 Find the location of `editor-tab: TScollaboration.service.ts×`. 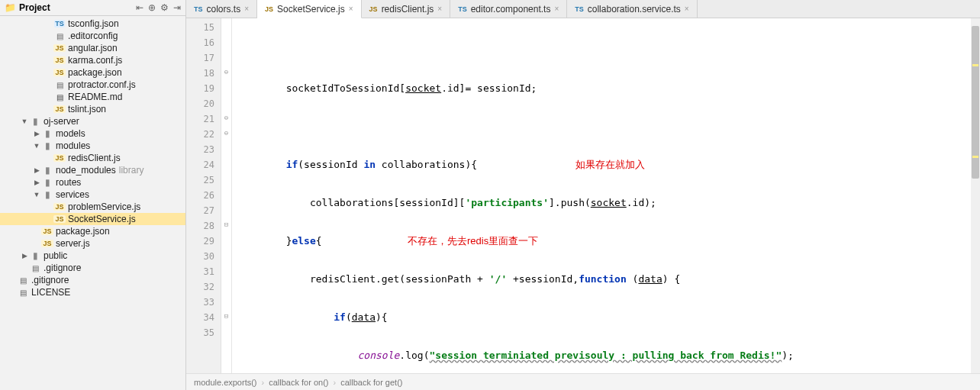

editor-tab: TScollaboration.service.ts× is located at coordinates (632, 9).